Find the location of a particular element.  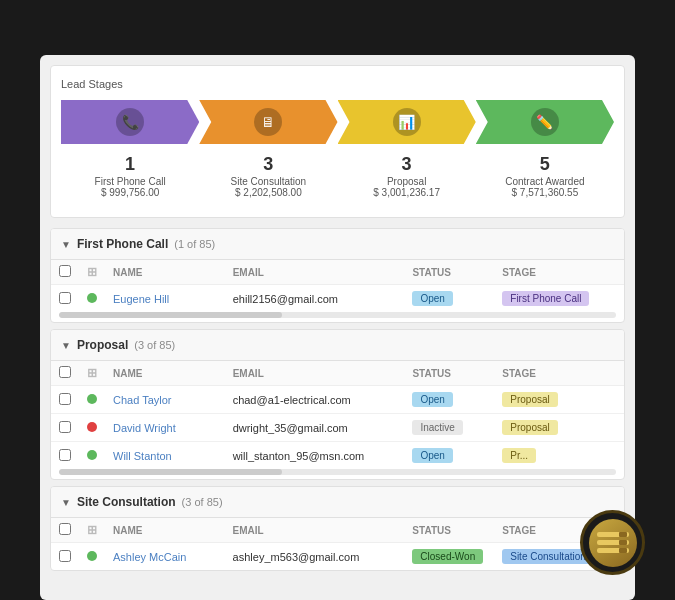

lead-name-link: Chad Taylor is located at coordinates (142, 400).